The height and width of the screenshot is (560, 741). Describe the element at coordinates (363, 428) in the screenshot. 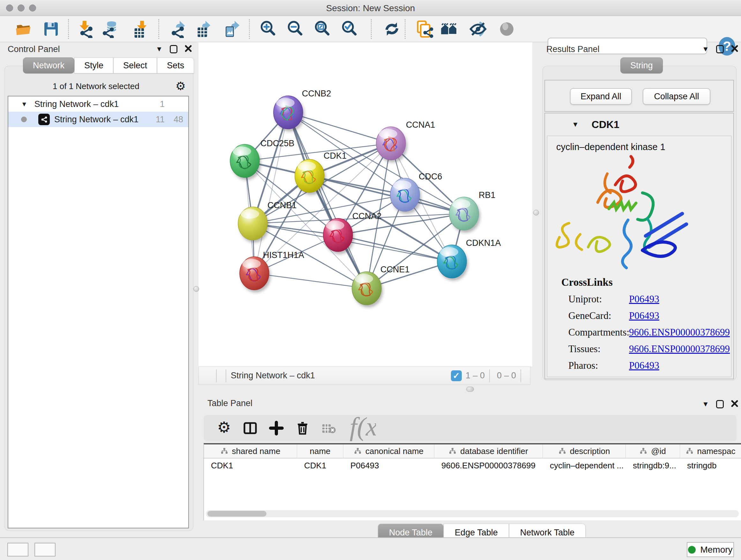

I see `svg-text: f(x)` at that location.